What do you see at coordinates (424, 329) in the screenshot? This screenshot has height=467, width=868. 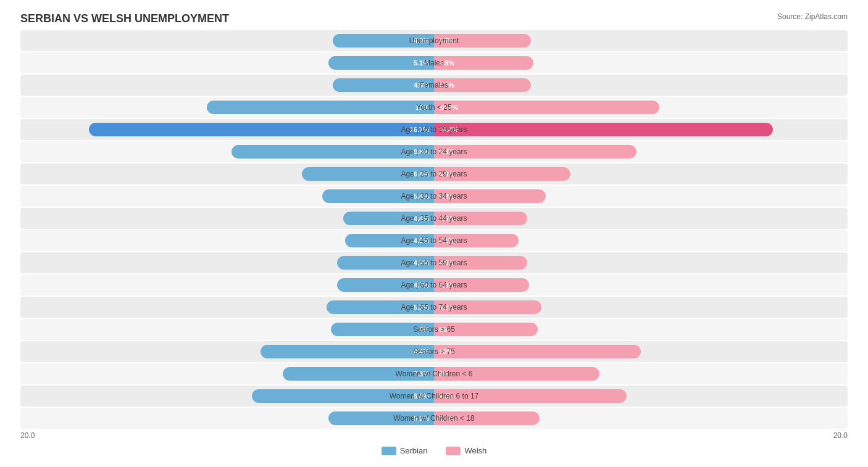 I see `serbian-value: 5%` at bounding box center [424, 329].